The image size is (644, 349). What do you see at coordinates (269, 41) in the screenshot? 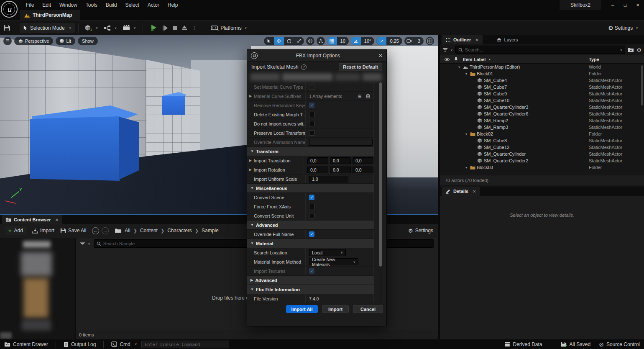
I see `select-tool-icon` at bounding box center [269, 41].